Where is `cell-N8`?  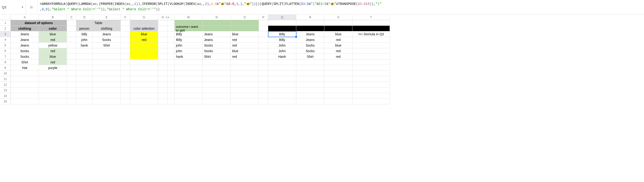 cell-N8 is located at coordinates (217, 62).